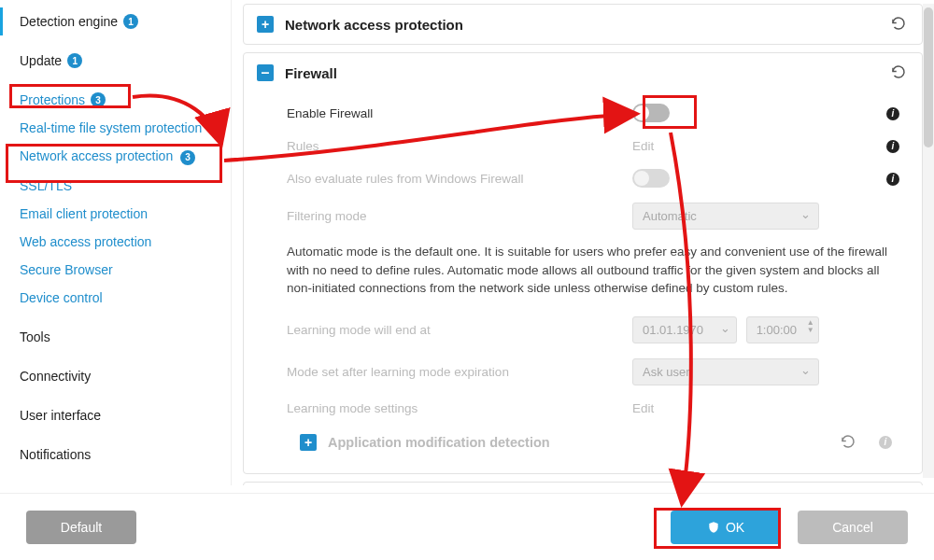  Describe the element at coordinates (596, 371) in the screenshot. I see `row-learning-expiration-mode: Mode set after learning mode expiration …` at that location.